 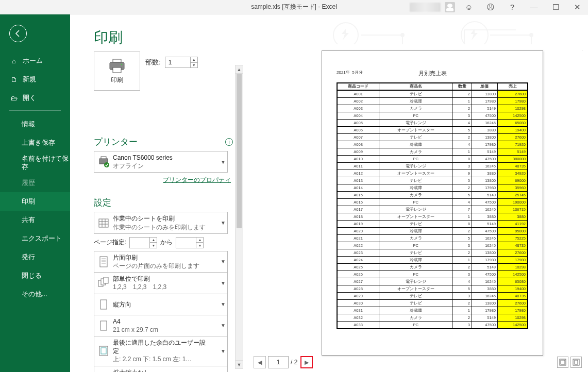 I want to click on scroll-down-icon: ▼, so click(x=239, y=364).